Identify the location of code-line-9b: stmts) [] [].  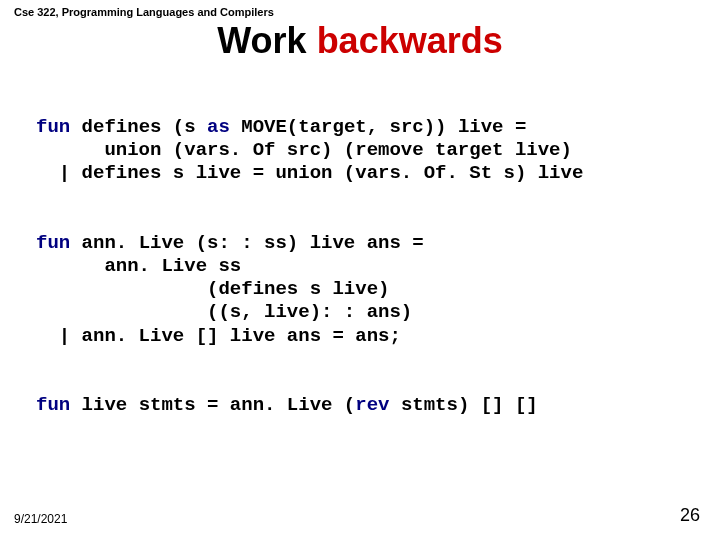
(463, 405).